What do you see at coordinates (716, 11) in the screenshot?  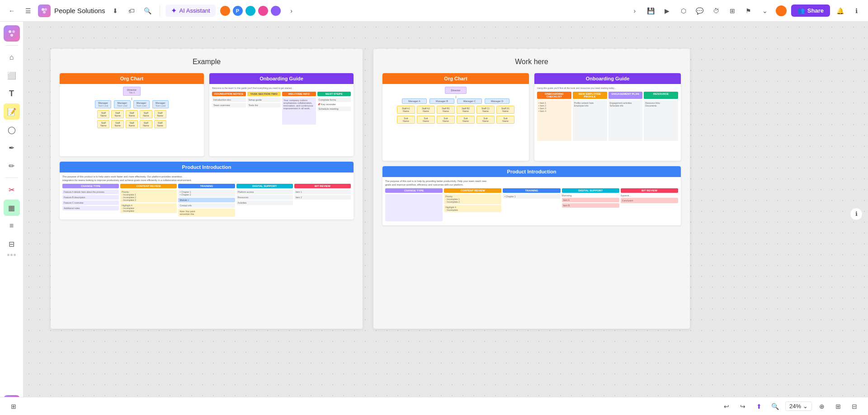 I see `timer-button: ⏱` at bounding box center [716, 11].